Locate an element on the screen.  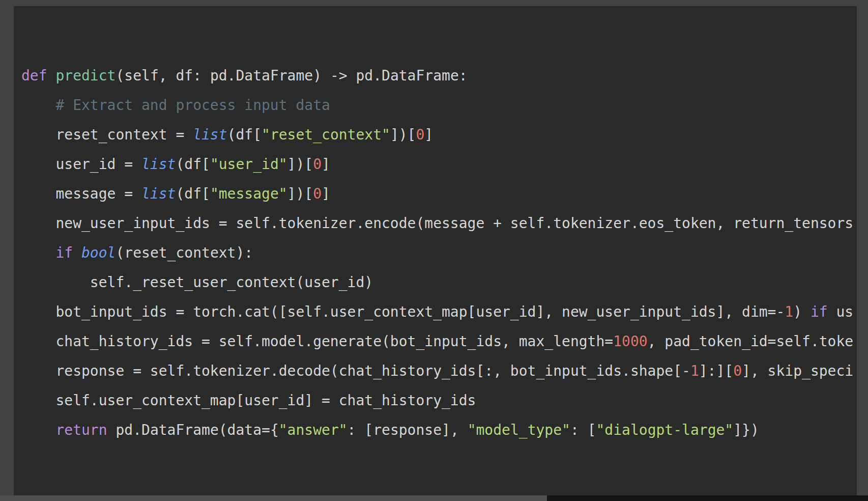
code-token-default: us is located at coordinates (841, 312).